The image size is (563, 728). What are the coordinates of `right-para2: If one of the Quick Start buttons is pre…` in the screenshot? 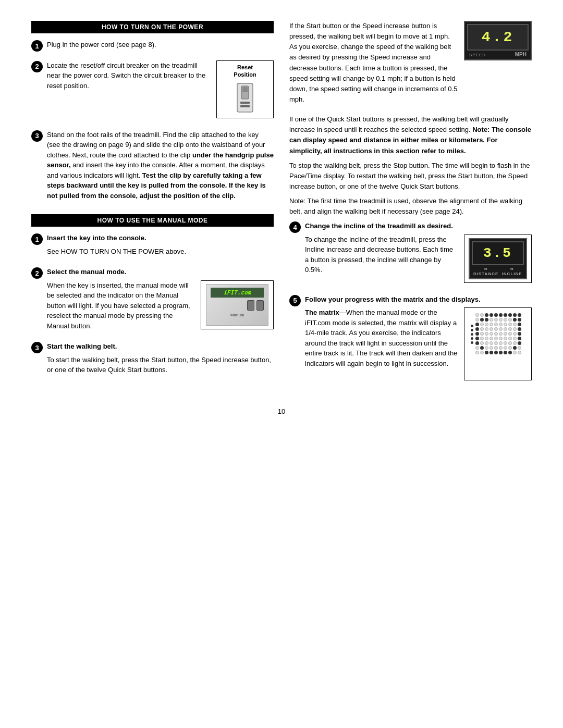 It's located at (411, 135).